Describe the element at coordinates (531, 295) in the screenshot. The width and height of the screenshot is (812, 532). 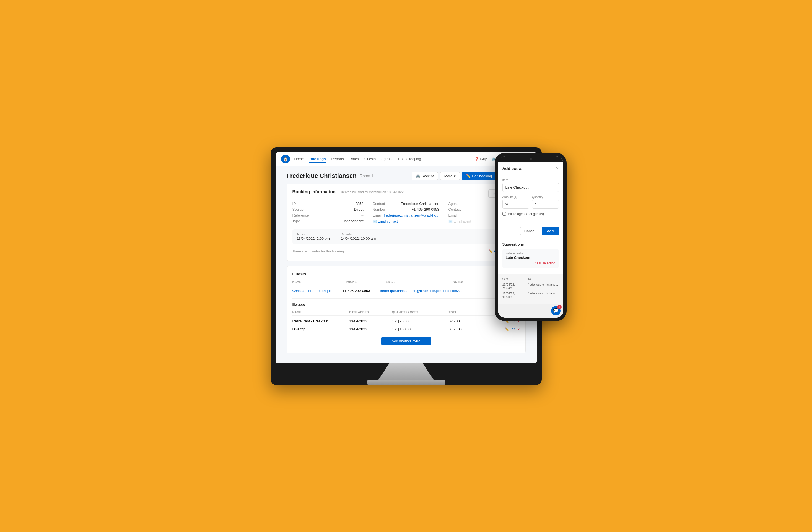
I see `sent-item-1: 15/04/22,4:00pm frederique.christiansen@…` at that location.